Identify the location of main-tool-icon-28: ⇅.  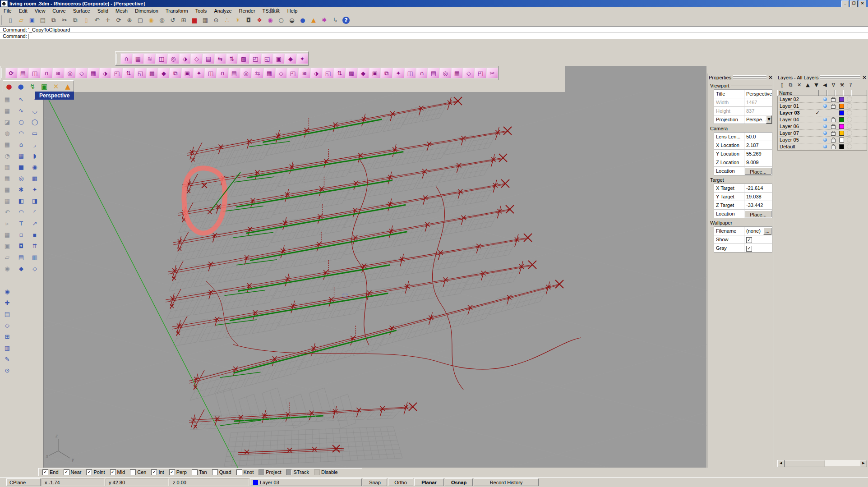
(340, 73).